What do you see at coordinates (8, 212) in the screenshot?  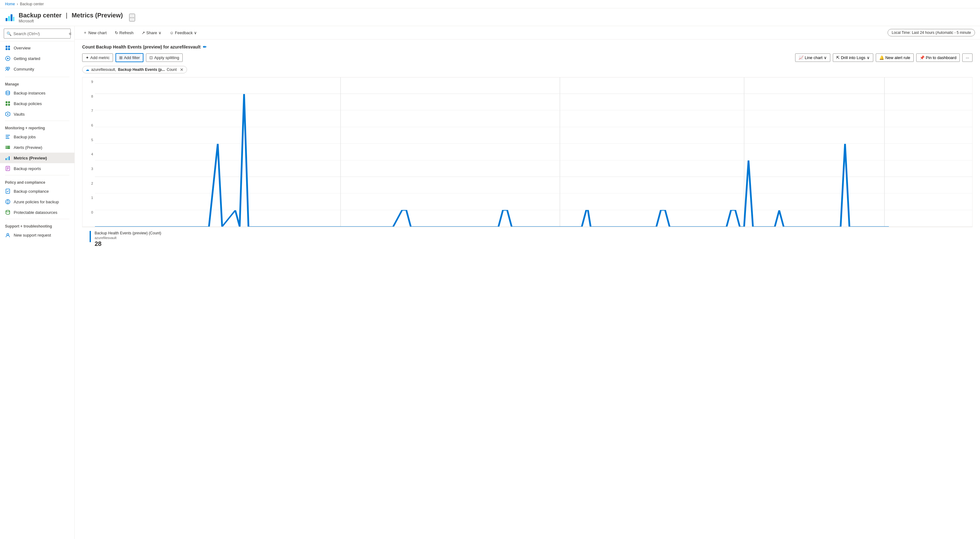 I see `protectable-datasources-icon` at bounding box center [8, 212].